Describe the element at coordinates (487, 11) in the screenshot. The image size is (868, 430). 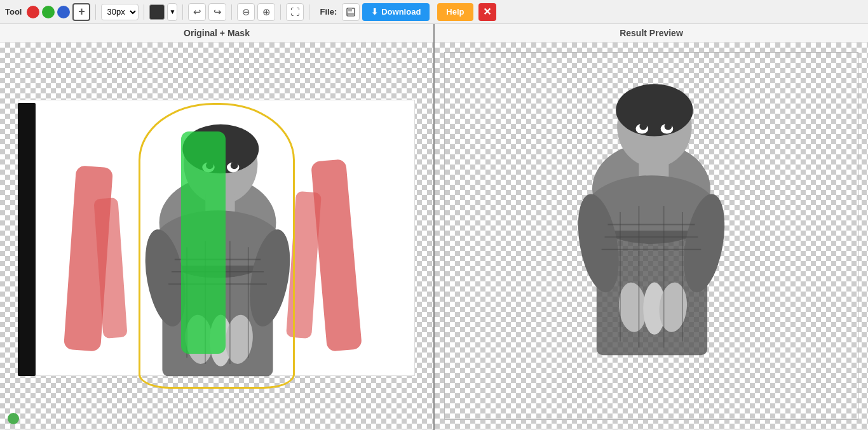
I see `close-icon: ✕` at that location.